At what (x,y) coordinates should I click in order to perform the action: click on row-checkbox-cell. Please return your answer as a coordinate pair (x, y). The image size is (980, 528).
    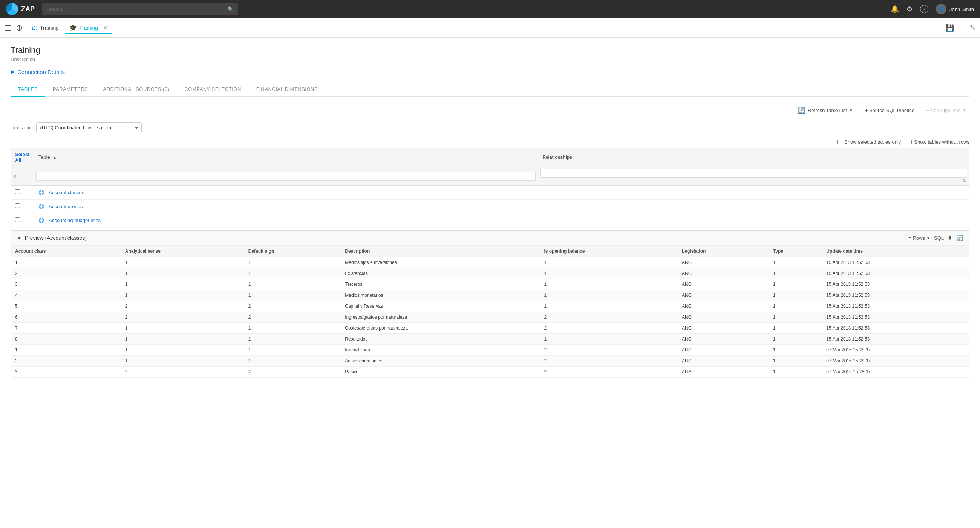
    Looking at the image, I should click on (22, 206).